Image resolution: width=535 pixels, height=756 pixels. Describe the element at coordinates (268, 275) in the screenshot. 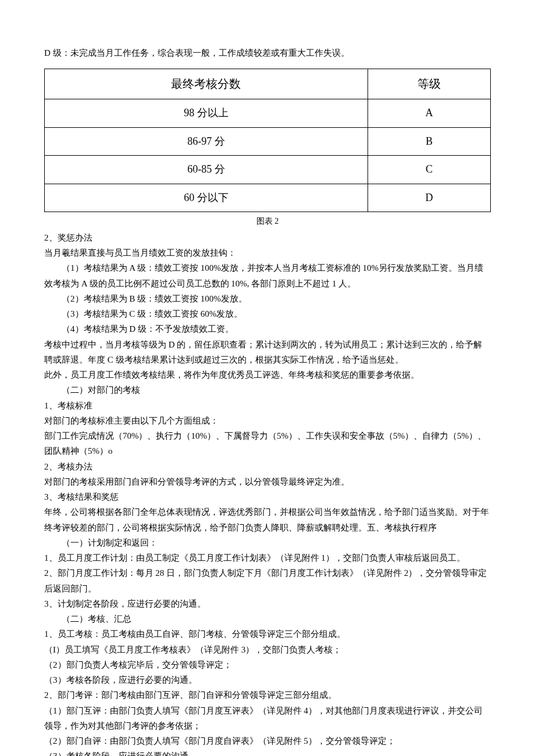

I see `body-text: （1）考核结果为 A 级：绩效工资按 100%发放，并按本人当月考核工资标准的 …` at that location.